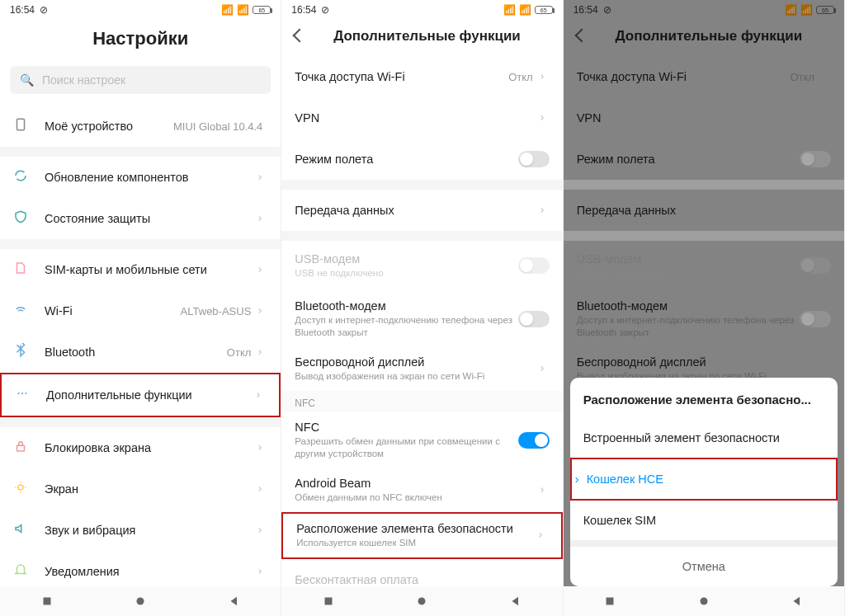  I want to click on toggle-nfc, so click(534, 440).